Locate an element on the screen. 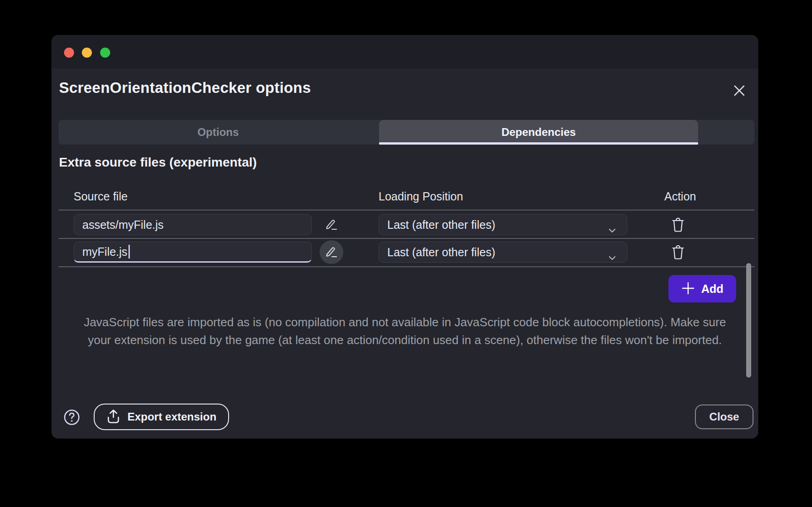 This screenshot has height=507, width=812. close-button-label: Close is located at coordinates (724, 417).